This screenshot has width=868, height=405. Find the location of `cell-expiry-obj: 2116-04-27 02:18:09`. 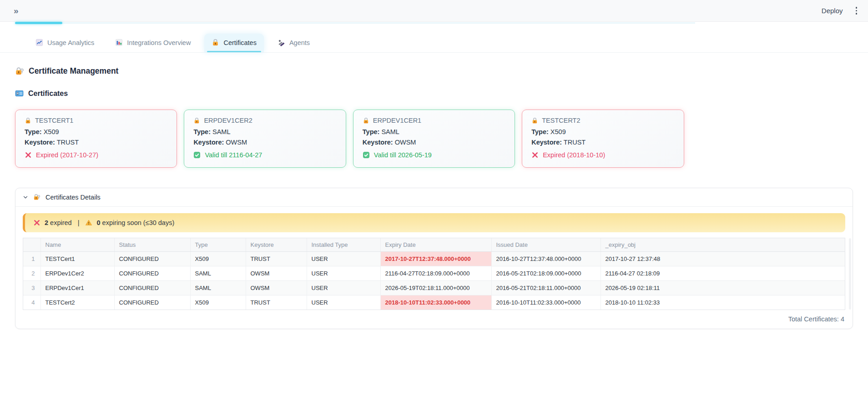

cell-expiry-obj: 2116-04-27 02:18:09 is located at coordinates (722, 274).